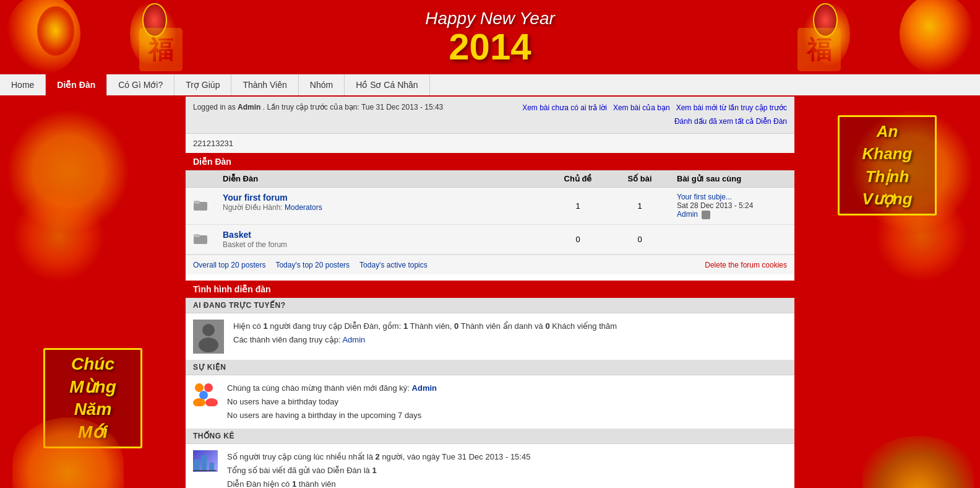  Describe the element at coordinates (424, 388) in the screenshot. I see `new-member-link: Admin` at that location.